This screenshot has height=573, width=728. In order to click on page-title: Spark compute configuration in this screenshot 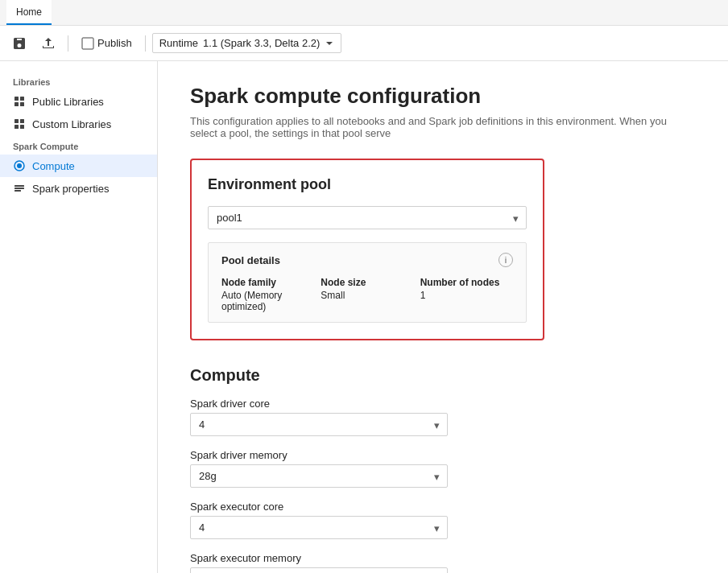, I will do `click(443, 97)`.